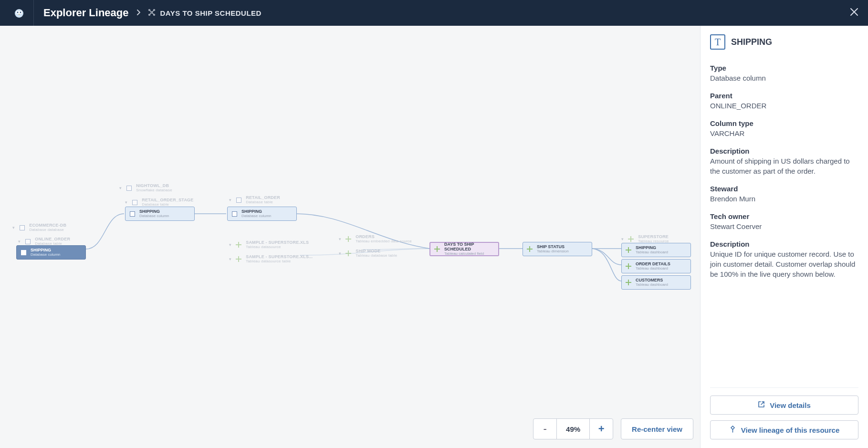 This screenshot has width=868, height=448. Describe the element at coordinates (211, 13) in the screenshot. I see `breadcrumb-current: DAYS TO SHIP SCHEDULED` at that location.